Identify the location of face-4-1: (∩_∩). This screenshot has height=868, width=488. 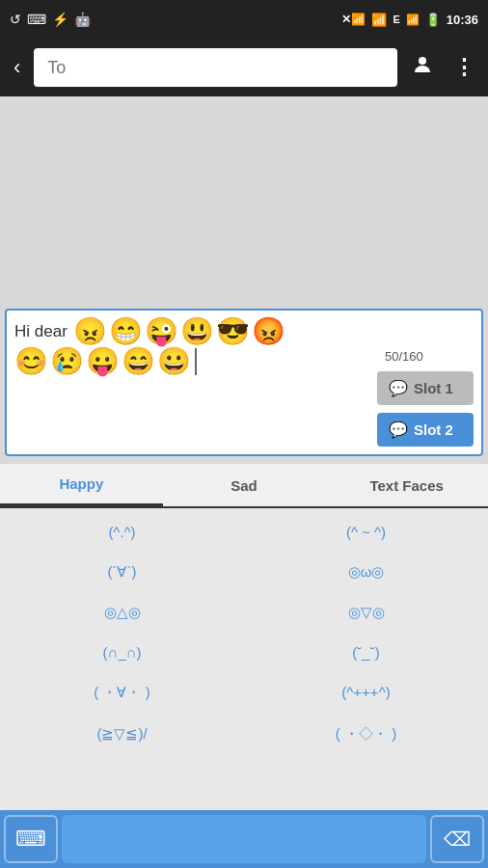
(122, 652).